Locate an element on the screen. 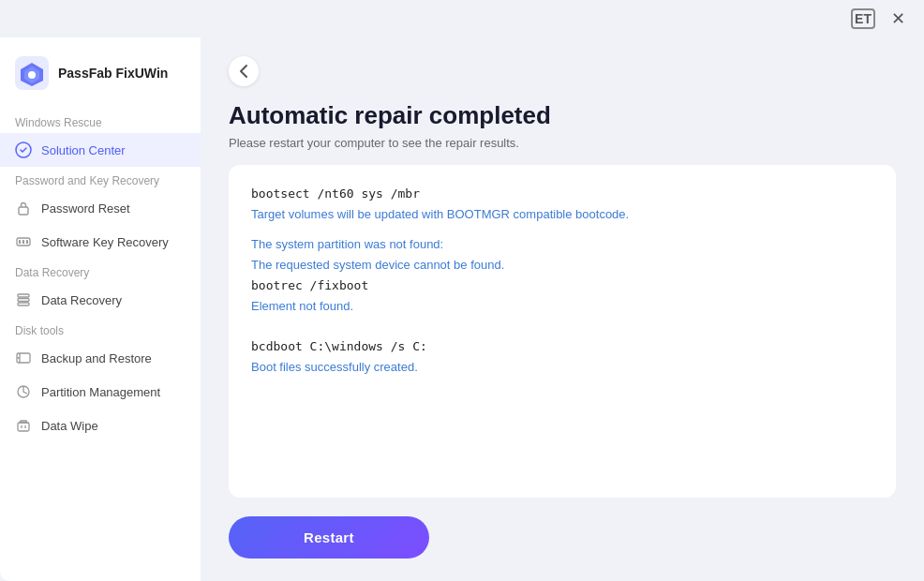 The height and width of the screenshot is (581, 924). sidebar-item-backup-restore: Backup and Restore is located at coordinates (100, 358).